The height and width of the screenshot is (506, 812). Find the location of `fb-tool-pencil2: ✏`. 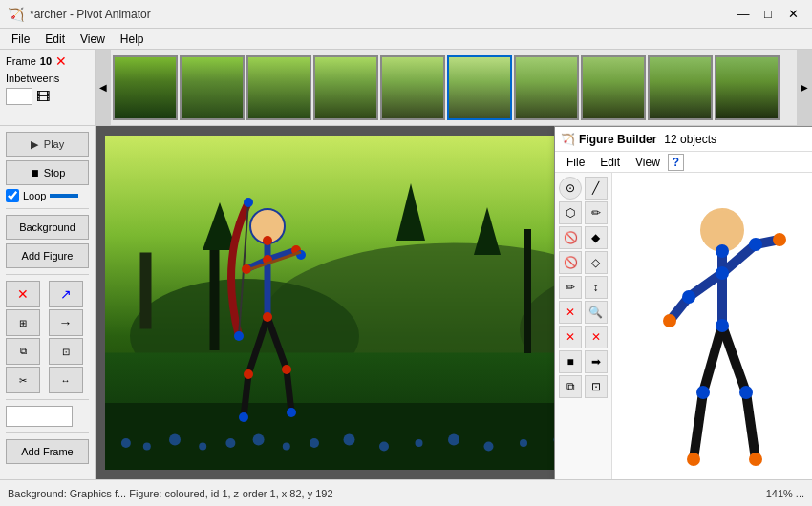

fb-tool-pencil2: ✏ is located at coordinates (570, 287).